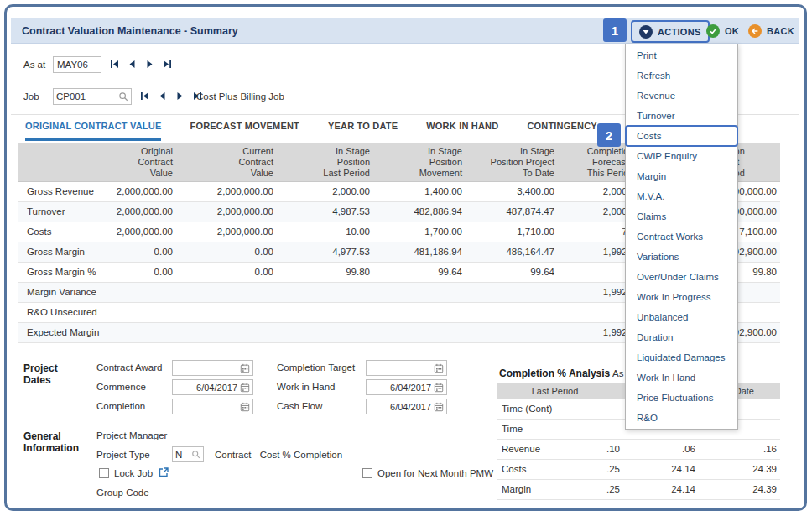 The height and width of the screenshot is (516, 812). Describe the element at coordinates (661, 450) in the screenshot. I see `ca-cell: .06` at that location.